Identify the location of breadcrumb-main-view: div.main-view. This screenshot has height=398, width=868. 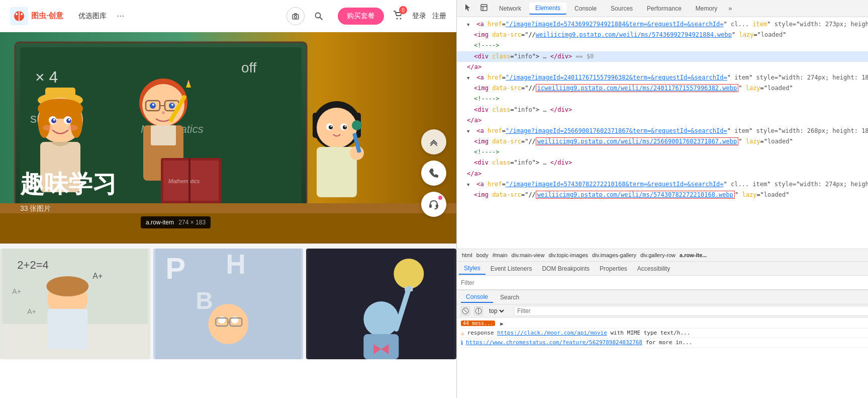
(528, 255).